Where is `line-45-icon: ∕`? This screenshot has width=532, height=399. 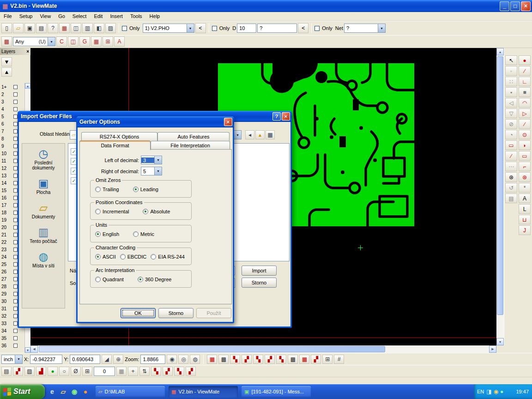 line-45-icon: ∕ is located at coordinates (511, 156).